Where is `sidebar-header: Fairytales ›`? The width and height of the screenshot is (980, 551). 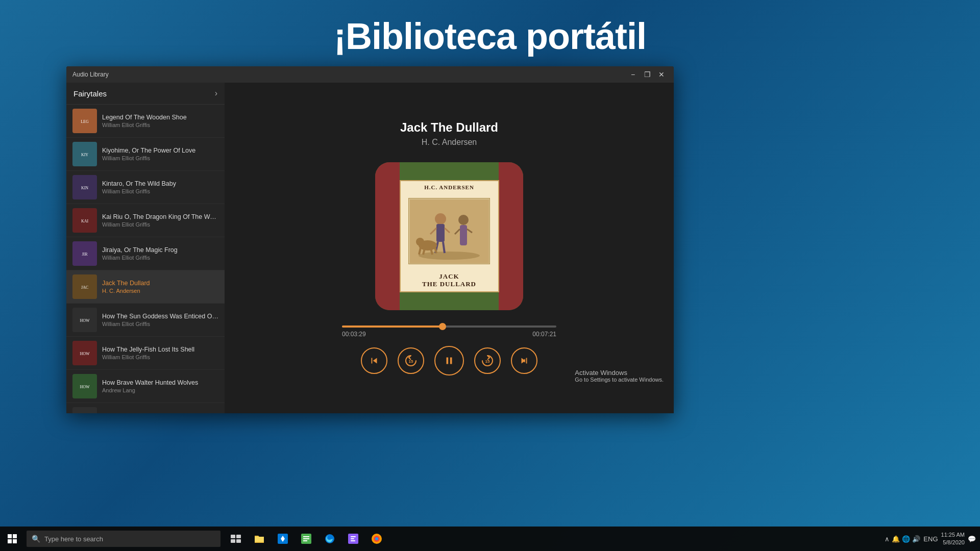 sidebar-header: Fairytales › is located at coordinates (145, 94).